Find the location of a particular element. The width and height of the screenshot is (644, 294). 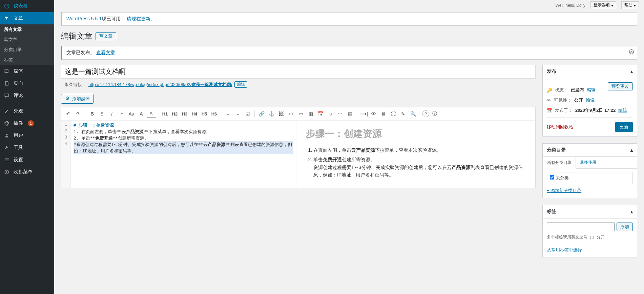

edit-date-link: 编辑 is located at coordinates (623, 110).